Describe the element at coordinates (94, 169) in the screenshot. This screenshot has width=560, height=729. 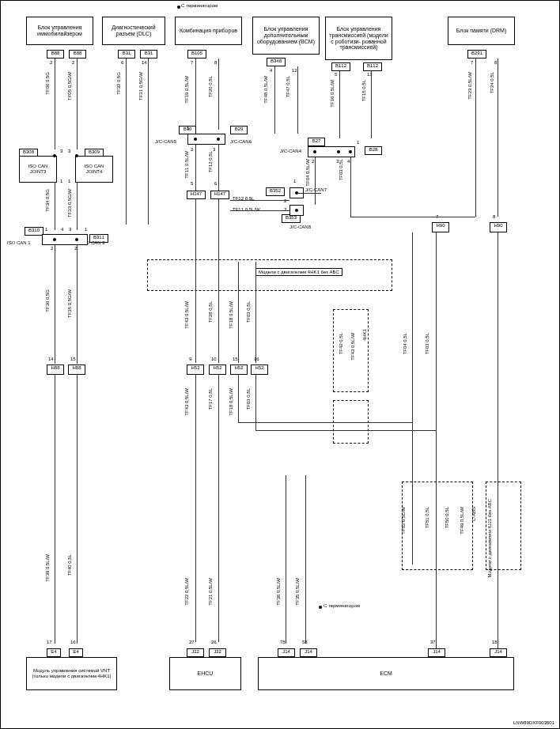
I see `iso-joint4: ISO CAN JOINT4` at that location.